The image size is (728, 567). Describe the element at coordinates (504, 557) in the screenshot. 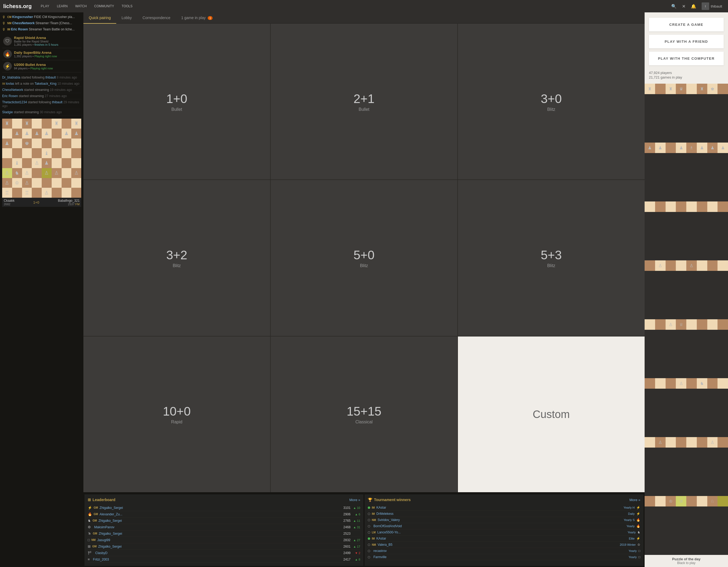

I see `winner-row: Farmville Yearly □` at that location.